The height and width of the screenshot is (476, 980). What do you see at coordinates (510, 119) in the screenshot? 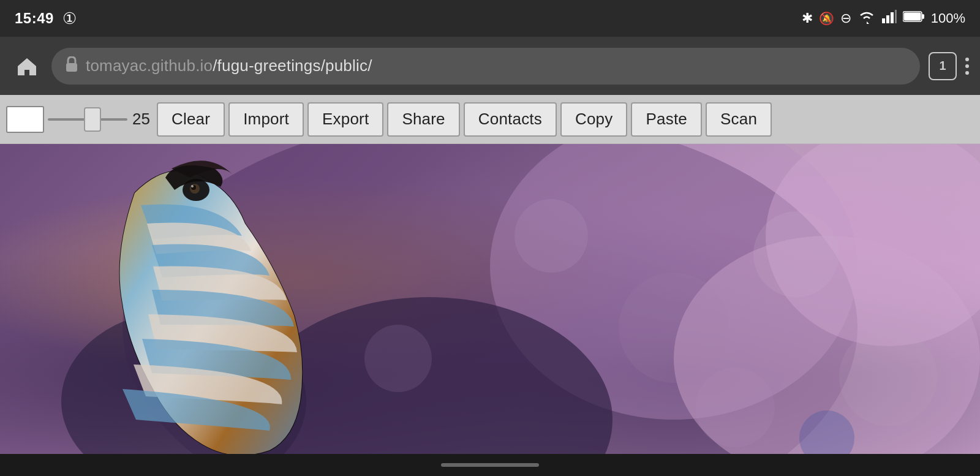
I see `contacts-button: Contacts` at bounding box center [510, 119].